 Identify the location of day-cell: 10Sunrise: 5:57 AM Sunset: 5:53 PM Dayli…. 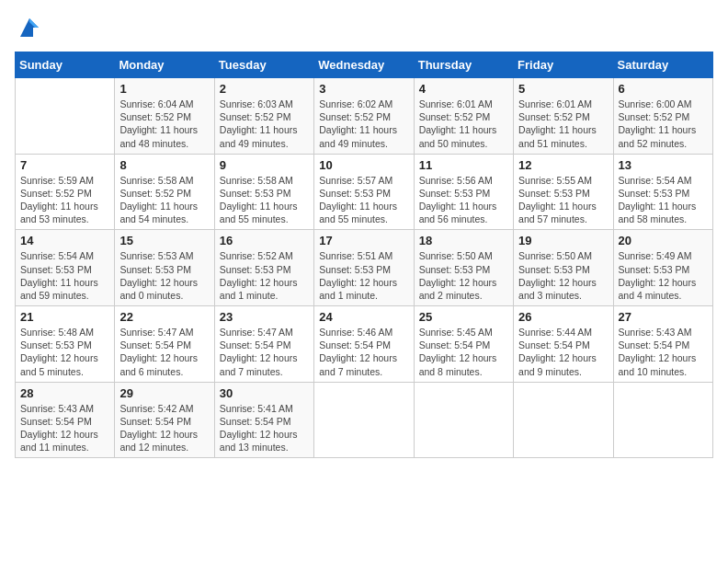
(364, 191).